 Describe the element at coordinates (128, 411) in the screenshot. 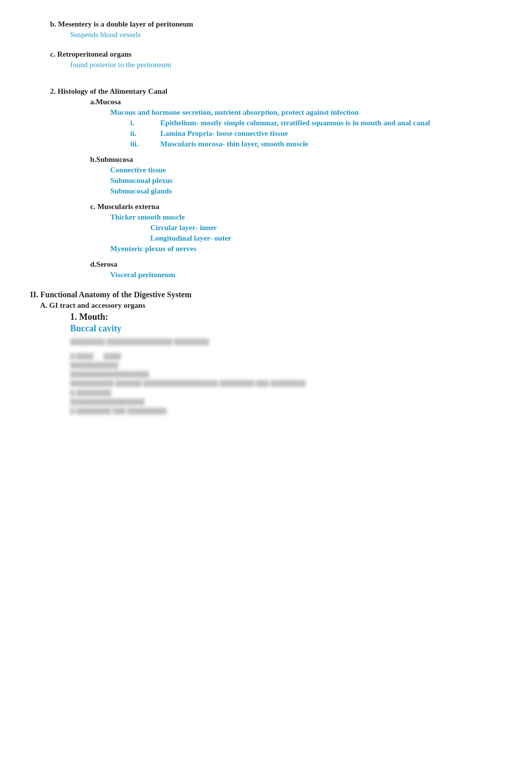

I see `blurred-item-g: ▓ ▓▓▓▓▓▓▓▓ ▓▓▓ ▓▓▓▓▓▓▓▓▓` at that location.